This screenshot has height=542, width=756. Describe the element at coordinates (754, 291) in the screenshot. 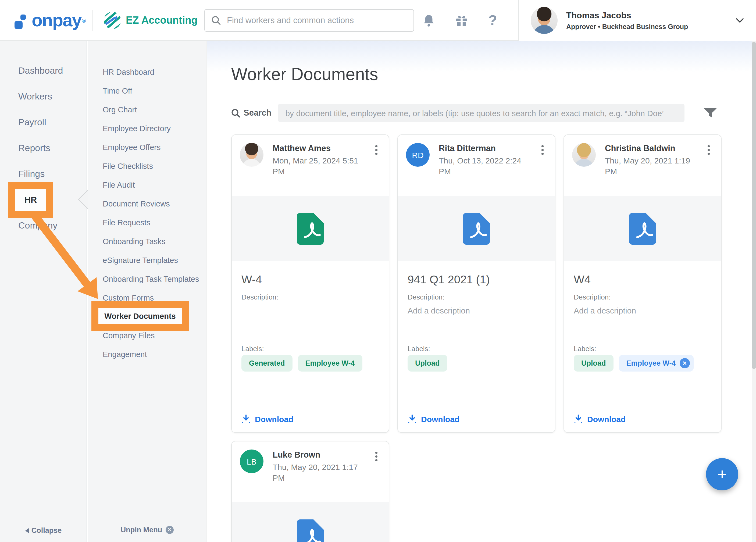

I see `scrollbar` at that location.